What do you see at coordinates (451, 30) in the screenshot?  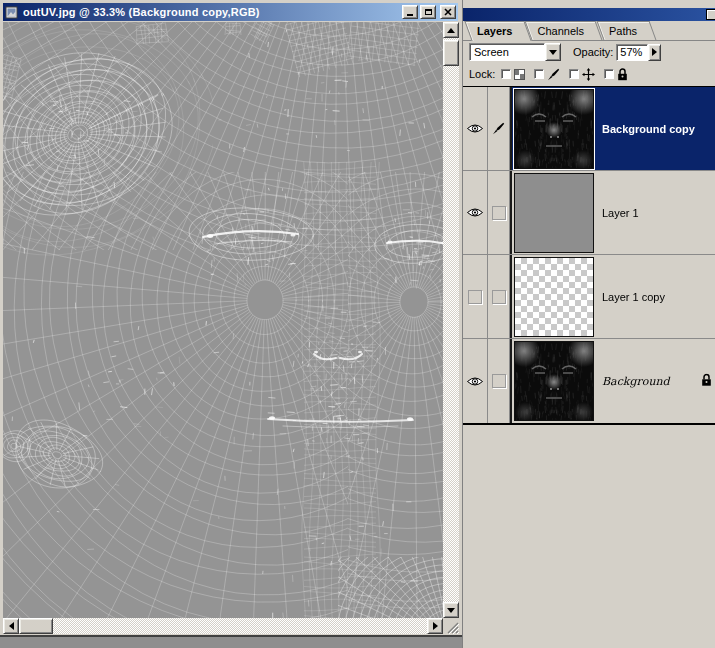 I see `arrow-up-icon` at bounding box center [451, 30].